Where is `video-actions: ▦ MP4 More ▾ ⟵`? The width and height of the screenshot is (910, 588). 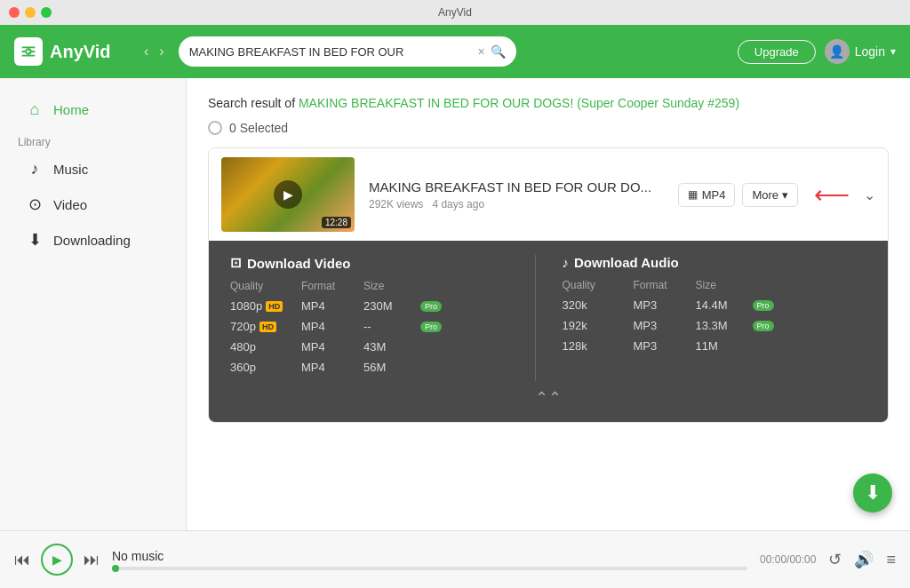 video-actions: ▦ MP4 More ▾ ⟵ is located at coordinates (764, 195).